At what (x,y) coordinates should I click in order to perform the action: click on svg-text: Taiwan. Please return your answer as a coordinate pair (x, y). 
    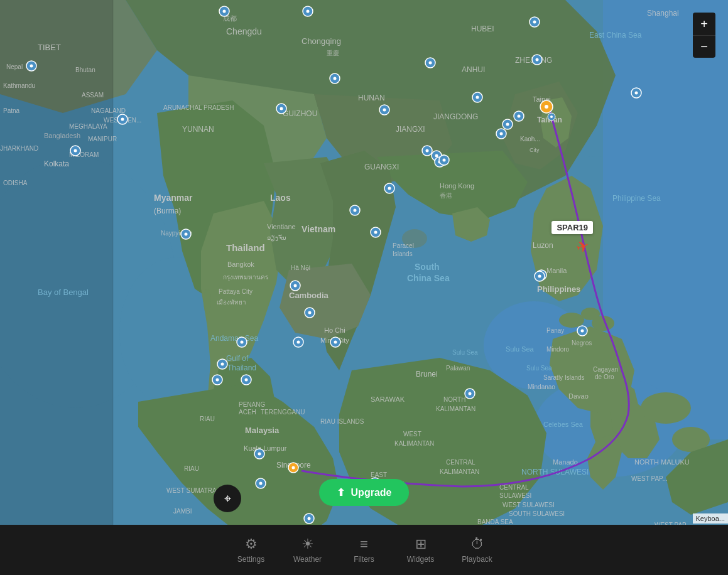
    Looking at the image, I should click on (550, 120).